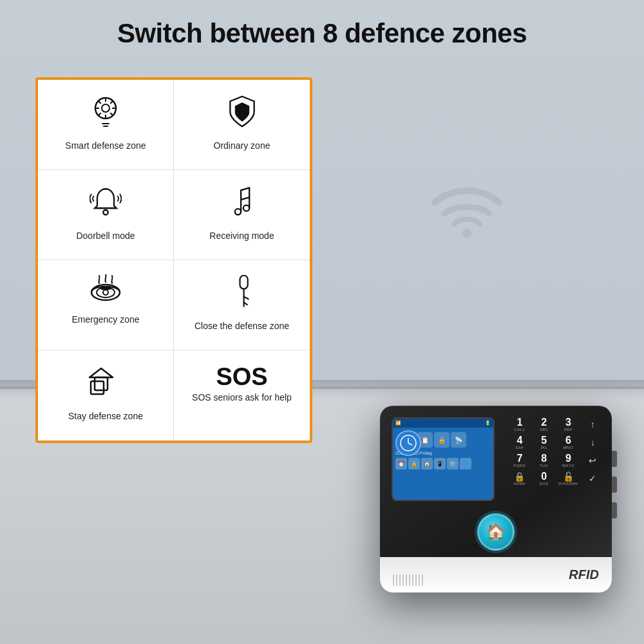  Describe the element at coordinates (520, 460) in the screenshot. I see `key-7: 7PQRS` at that location.